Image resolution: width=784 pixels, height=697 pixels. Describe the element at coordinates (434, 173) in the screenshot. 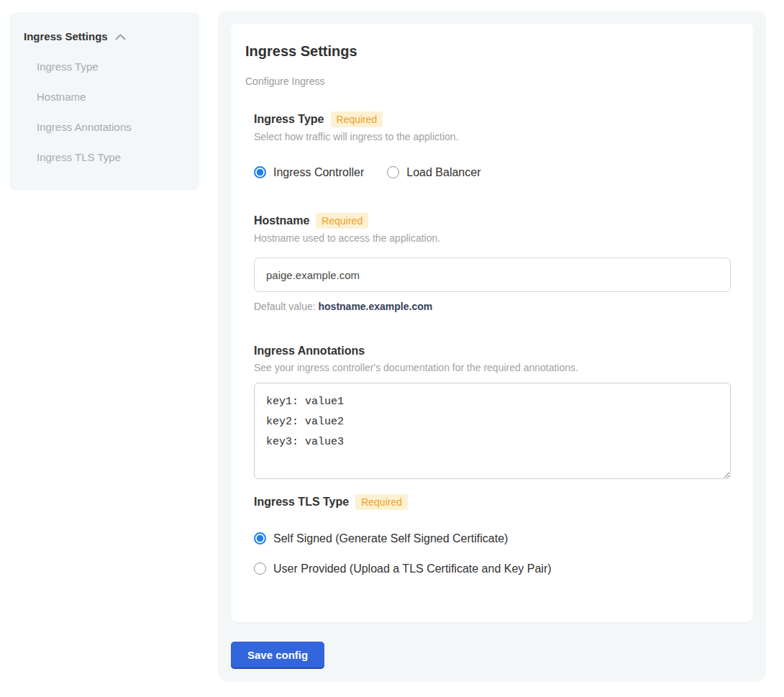

I see `radio-option-load-balancer: Load Balancer` at that location.